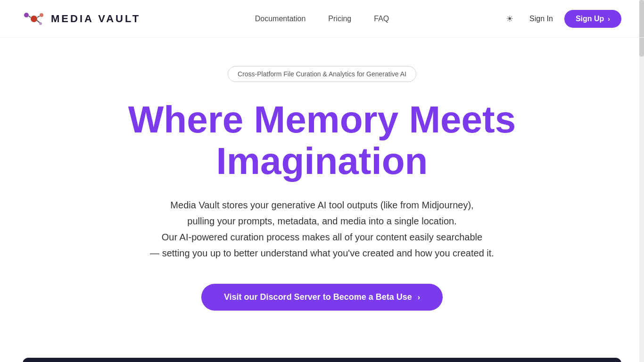 This screenshot has width=644, height=362. I want to click on nav-links: Documentation Pricing FAQ, so click(322, 19).